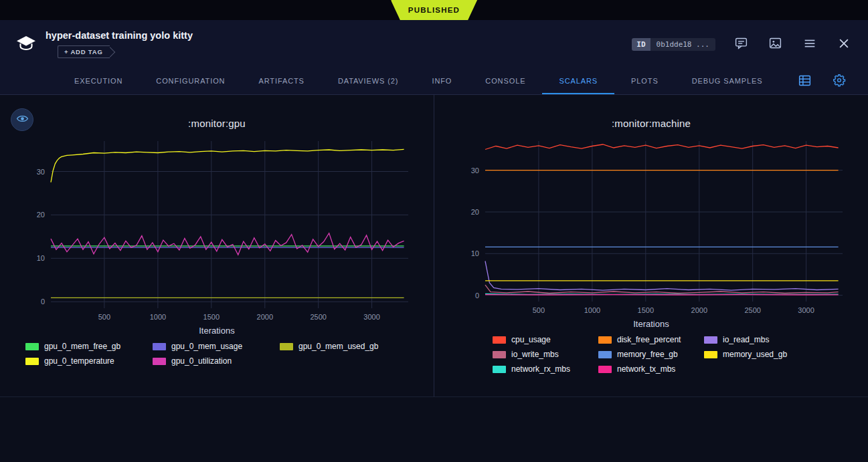 The image size is (868, 462). Describe the element at coordinates (434, 10) in the screenshot. I see `status-ribbon: PUBLISHED` at that location.